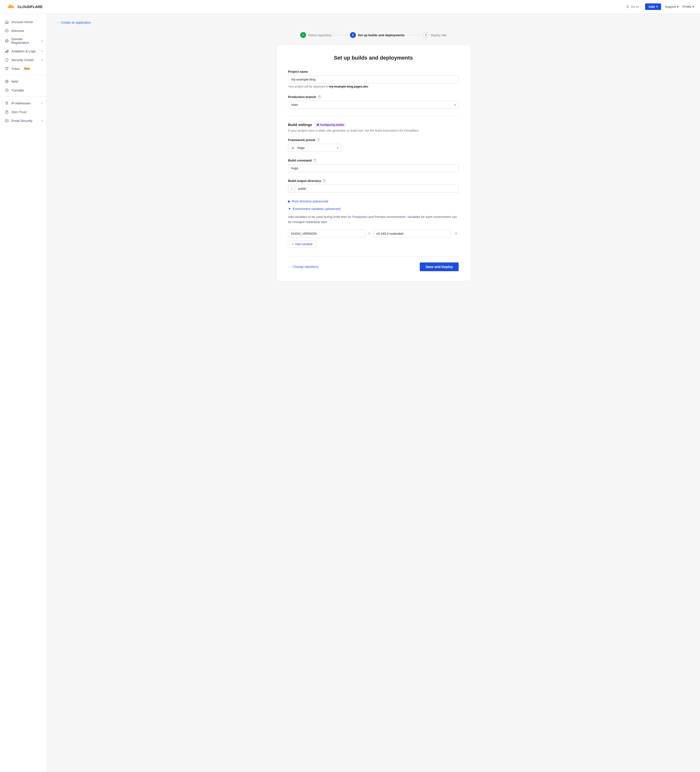 Image resolution: width=700 pixels, height=772 pixels. What do you see at coordinates (23, 112) in the screenshot?
I see `sidebar-item-zero-trust: Zero Trust` at bounding box center [23, 112].